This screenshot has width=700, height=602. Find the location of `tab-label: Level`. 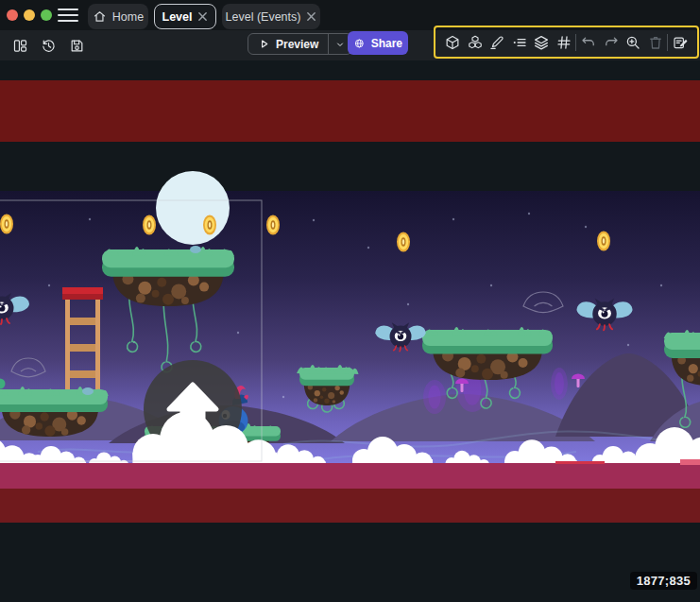

tab-label: Level is located at coordinates (178, 17).